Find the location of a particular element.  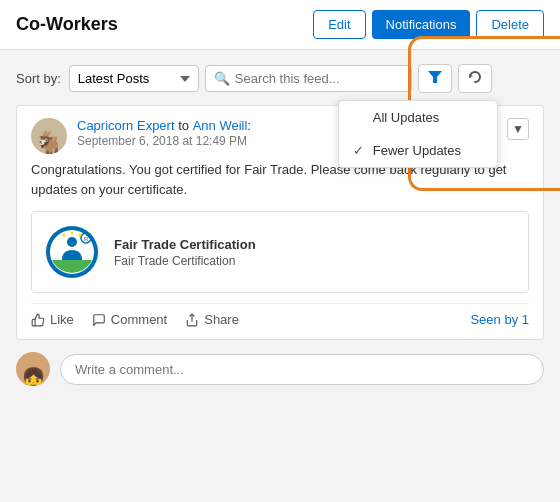

filter-area: All Updates ✓ Fewer Updates is located at coordinates (455, 78).